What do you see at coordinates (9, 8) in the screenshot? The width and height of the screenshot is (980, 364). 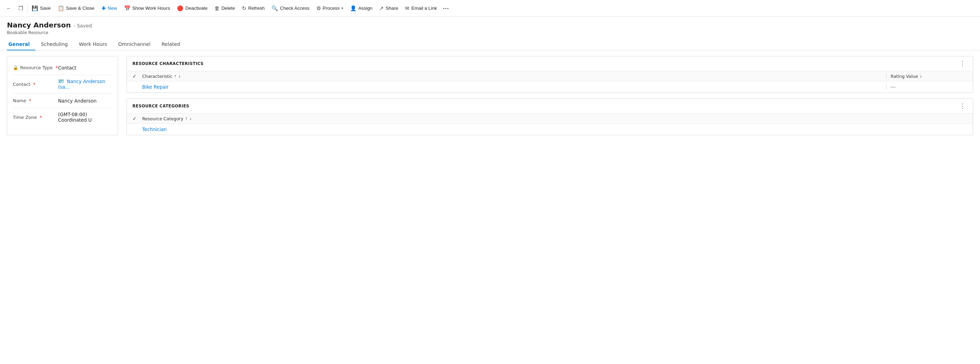 I see `back-icon: ←` at bounding box center [9, 8].